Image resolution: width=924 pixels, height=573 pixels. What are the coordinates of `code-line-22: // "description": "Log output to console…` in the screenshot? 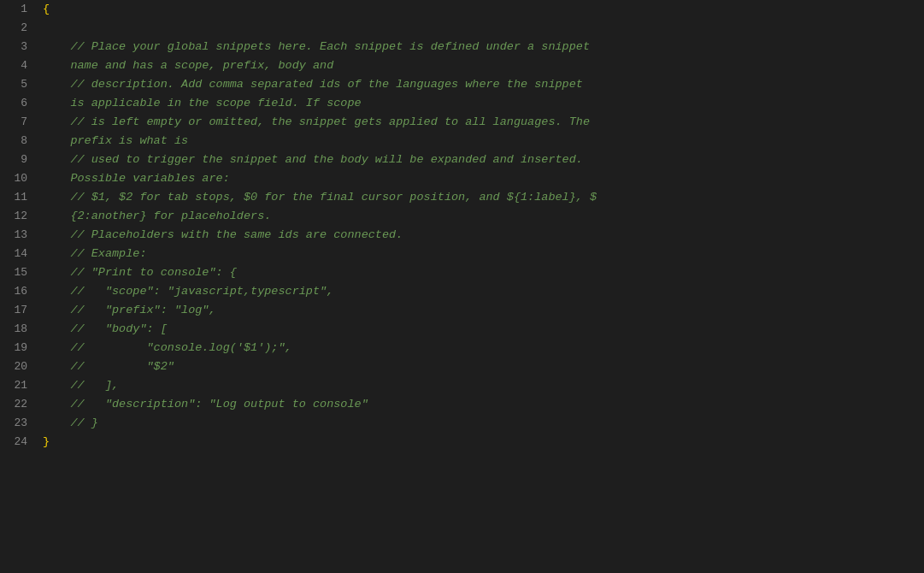 It's located at (484, 405).